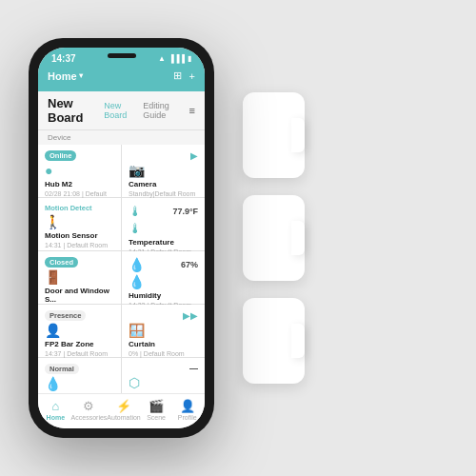  What do you see at coordinates (137, 265) in the screenshot?
I see `card-sensor-icon: 💧` at bounding box center [137, 265].